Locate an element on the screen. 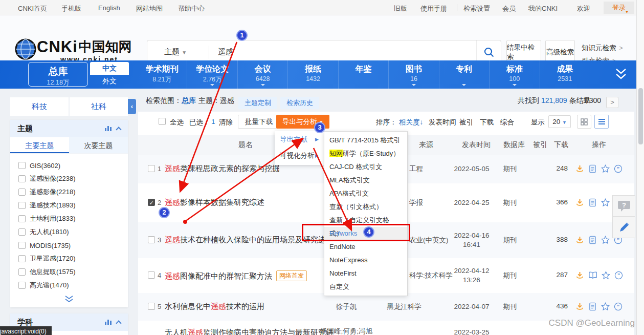 Image resolution: width=644 pixels, height=335 pixels. result-title-link: 遥感影像样本数据集研究综述 is located at coordinates (215, 203).